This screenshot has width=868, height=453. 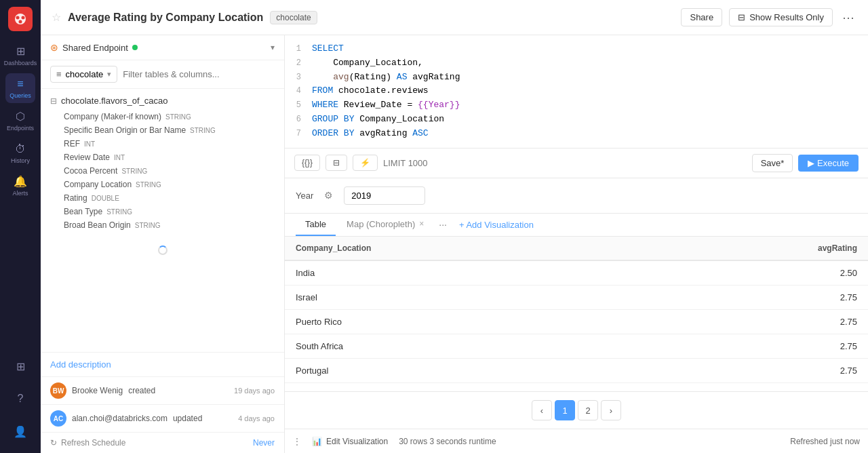 What do you see at coordinates (115, 100) in the screenshot?
I see `schema-table-name: chocolate.flavors_of_cacao` at bounding box center [115, 100].